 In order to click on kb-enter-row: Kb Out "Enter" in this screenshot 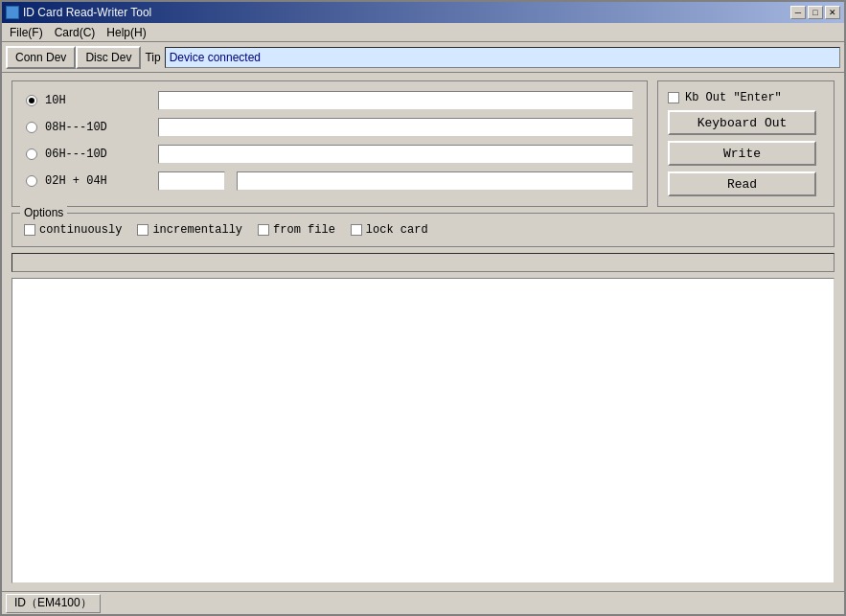, I will do `click(724, 98)`.